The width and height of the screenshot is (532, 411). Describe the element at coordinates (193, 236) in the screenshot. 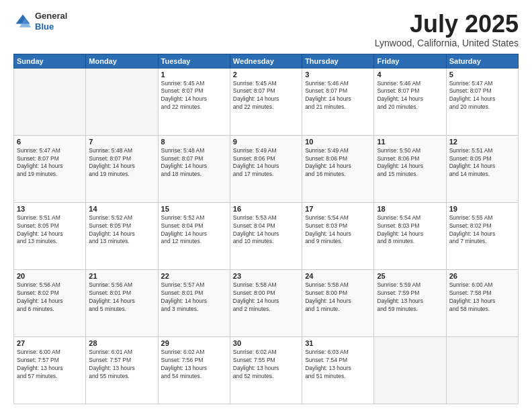

I see `calendar-cell: 15Sunrise: 5:52 AM Sunset: 8:04 PM Dayli…` at that location.